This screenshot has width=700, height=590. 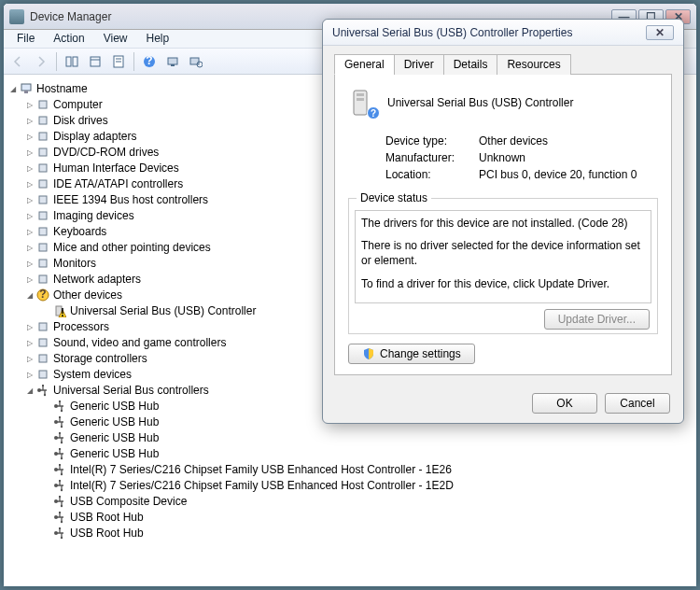 What do you see at coordinates (432, 175) in the screenshot?
I see `location-label: Location:` at bounding box center [432, 175].